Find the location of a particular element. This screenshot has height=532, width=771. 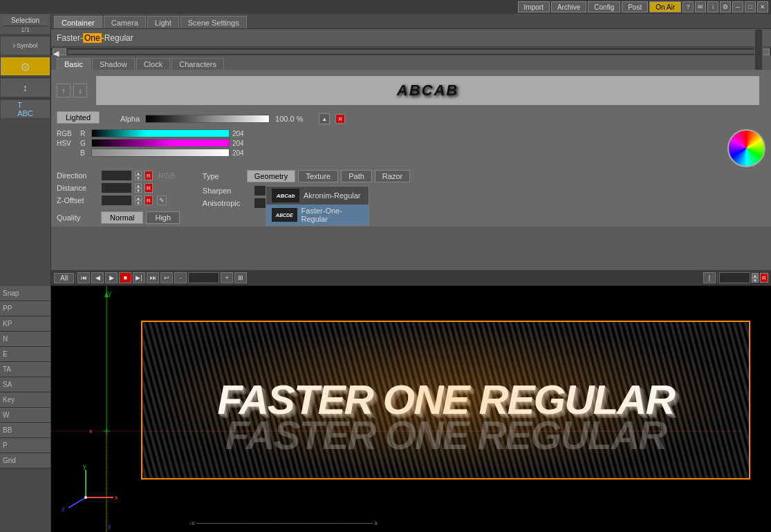

lp-e: E is located at coordinates (25, 354).